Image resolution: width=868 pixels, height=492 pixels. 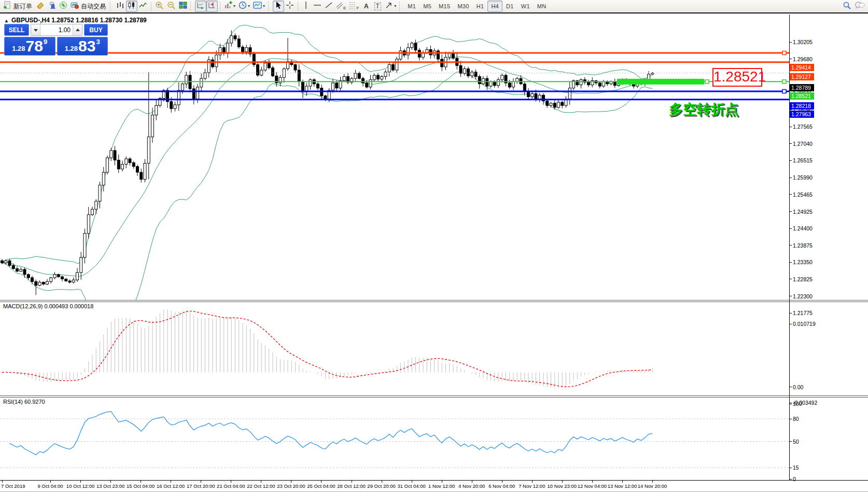 What do you see at coordinates (18, 6) in the screenshot?
I see `new-order-button: 新订单` at bounding box center [18, 6].